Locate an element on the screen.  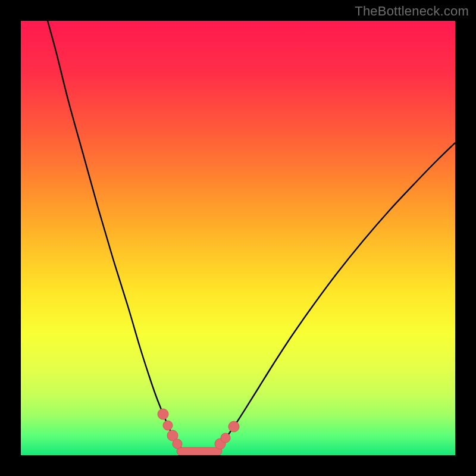
threshold-markers is located at coordinates (199, 432).